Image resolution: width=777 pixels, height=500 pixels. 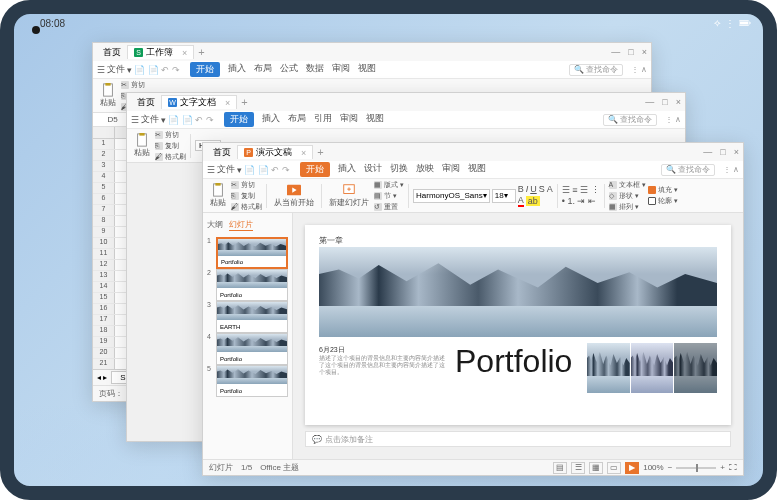 What do you see at coordinates (628, 196) in the screenshot?
I see `shape-button: ◇形状▾` at bounding box center [628, 196].